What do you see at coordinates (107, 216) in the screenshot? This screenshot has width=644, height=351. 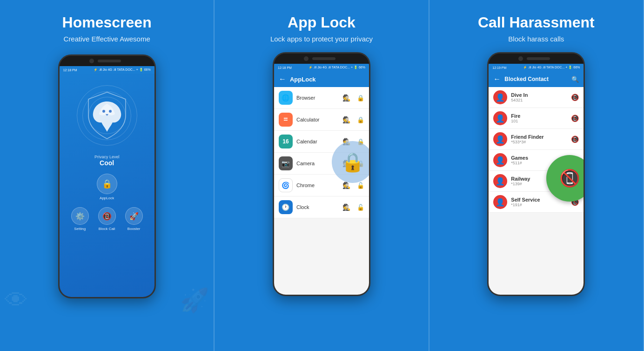 I see `blockcall-icon: 📵` at bounding box center [107, 216].